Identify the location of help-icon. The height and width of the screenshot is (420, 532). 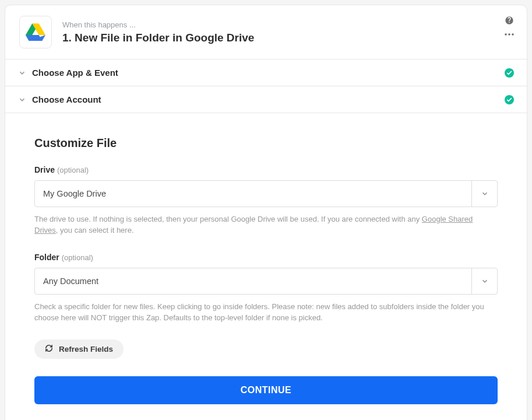
(509, 20).